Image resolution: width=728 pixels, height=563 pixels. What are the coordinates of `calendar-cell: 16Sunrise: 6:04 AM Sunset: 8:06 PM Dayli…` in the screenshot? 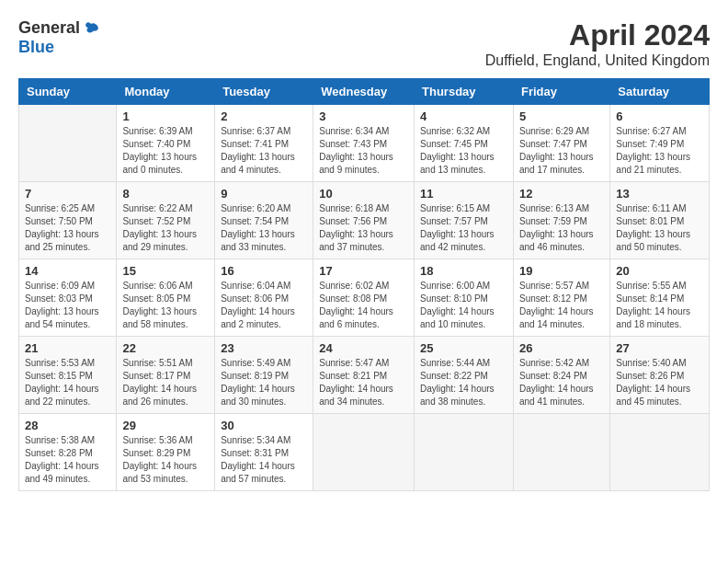 It's located at (265, 298).